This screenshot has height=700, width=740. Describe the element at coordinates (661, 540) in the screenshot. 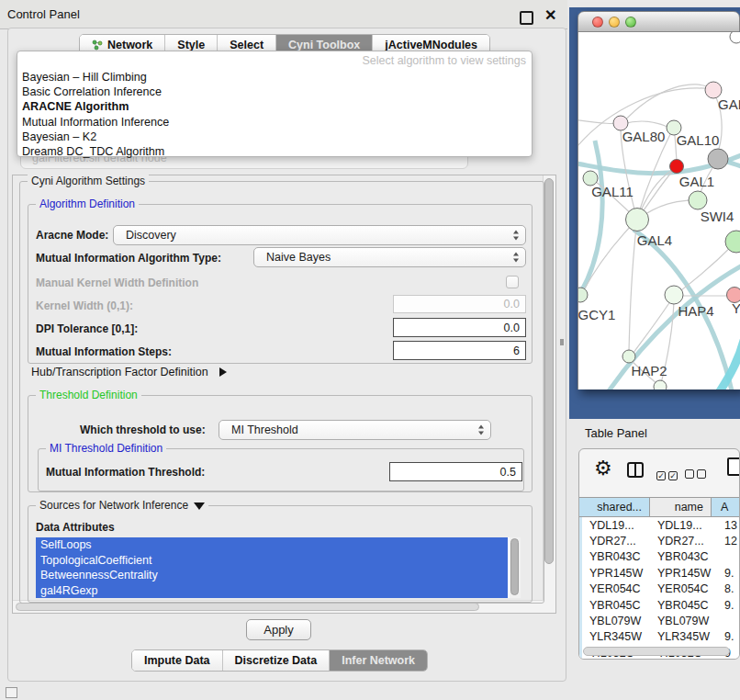

I see `table-row: YDR27...YDR27...12` at that location.